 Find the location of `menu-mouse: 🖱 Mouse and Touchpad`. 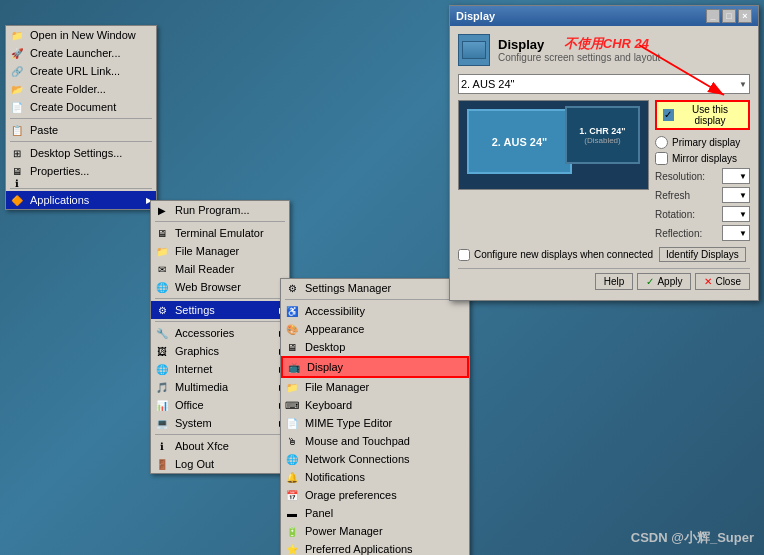

menu-mouse: 🖱 Mouse and Touchpad is located at coordinates (375, 441).